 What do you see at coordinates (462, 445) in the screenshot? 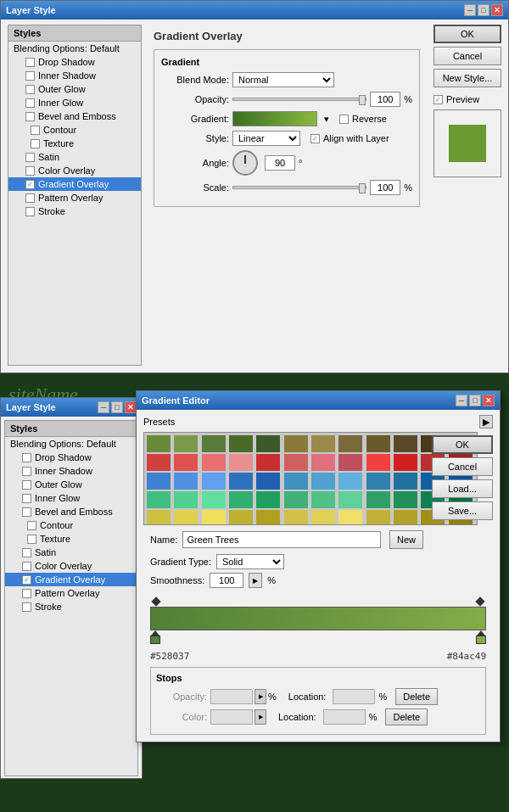
I see `ge-ok-button: OK` at bounding box center [462, 445].